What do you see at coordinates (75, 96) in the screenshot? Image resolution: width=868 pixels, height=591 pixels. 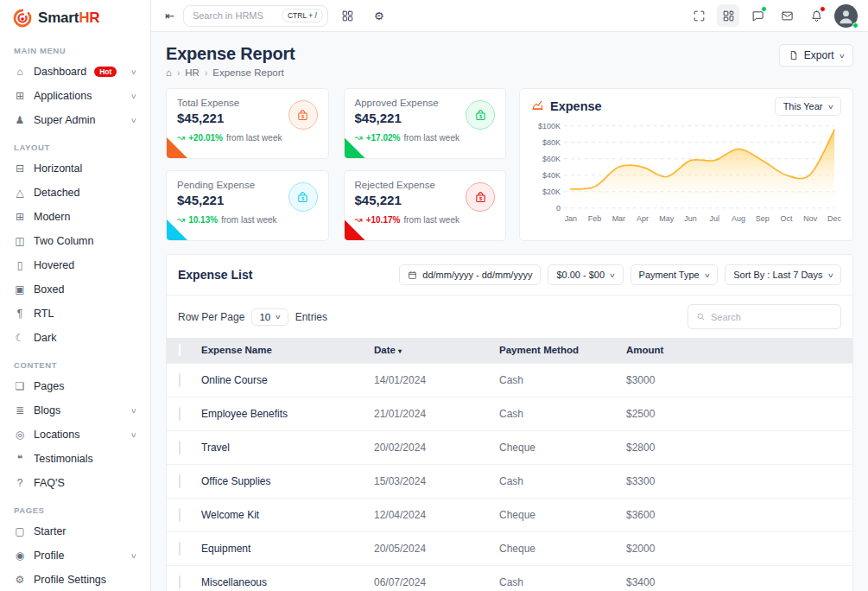 I see `sidebar-item: ⊞ Applications ∨` at bounding box center [75, 96].